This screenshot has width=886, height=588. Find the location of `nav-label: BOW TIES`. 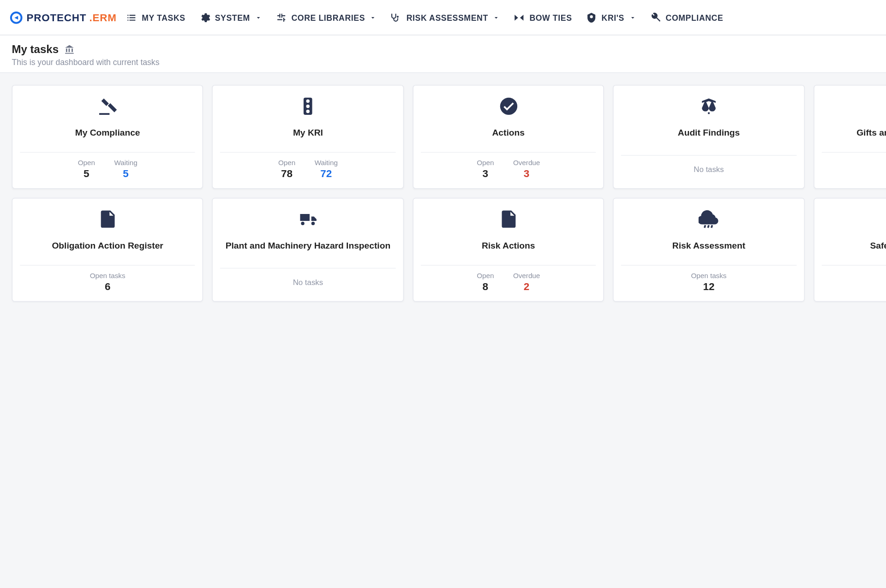

nav-label: BOW TIES is located at coordinates (551, 18).